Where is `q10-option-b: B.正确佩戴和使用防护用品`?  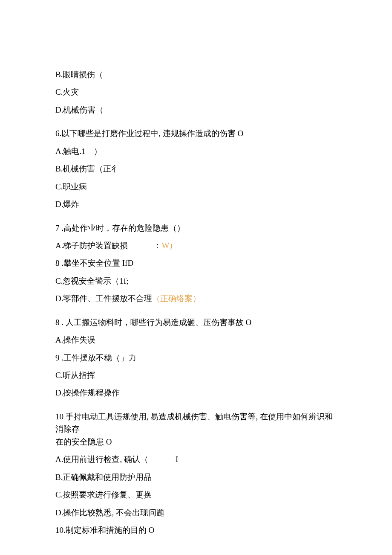
q10-option-b: B.正确佩戴和使用防护用品 is located at coordinates (196, 477).